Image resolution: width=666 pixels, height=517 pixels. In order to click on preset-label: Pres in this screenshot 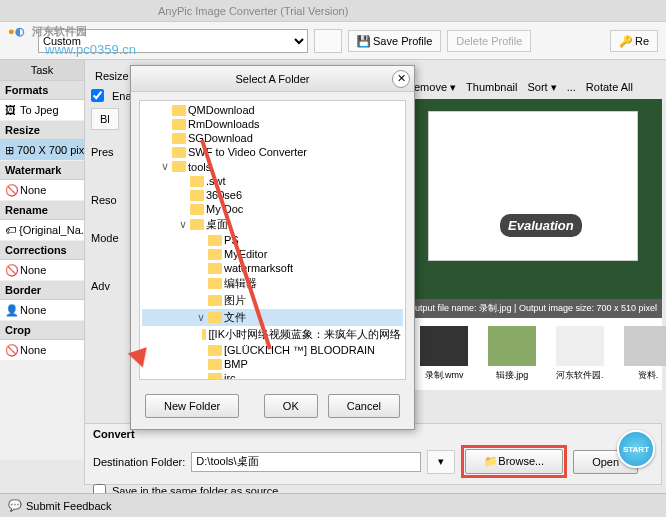, I will do `click(102, 152)`.